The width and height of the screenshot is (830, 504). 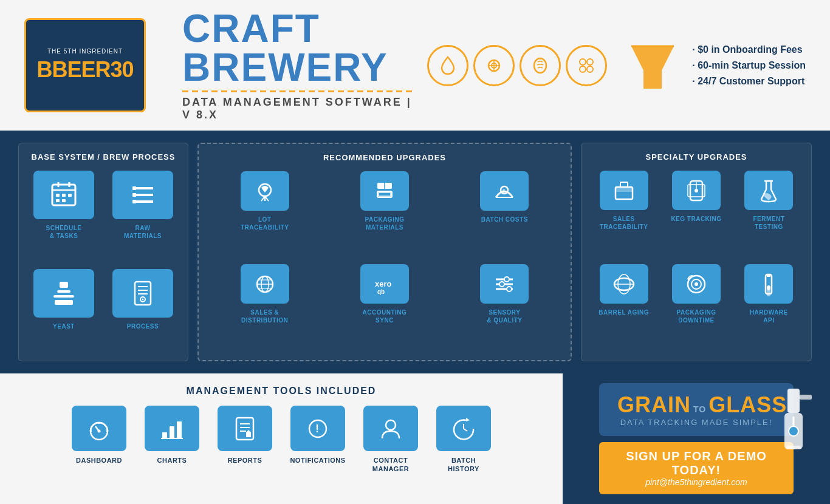 I want to click on tool-dashboard: DASHBOARD, so click(x=99, y=435).